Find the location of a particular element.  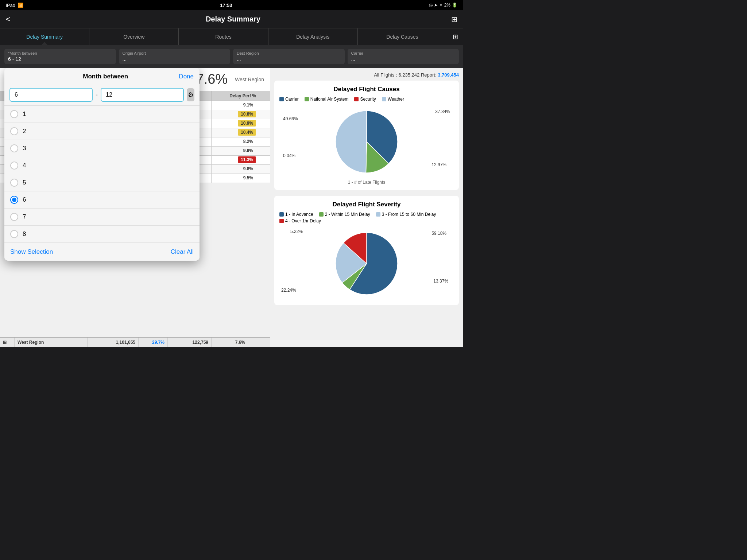

filter-month: *Month between 6 - 12 is located at coordinates (60, 57).